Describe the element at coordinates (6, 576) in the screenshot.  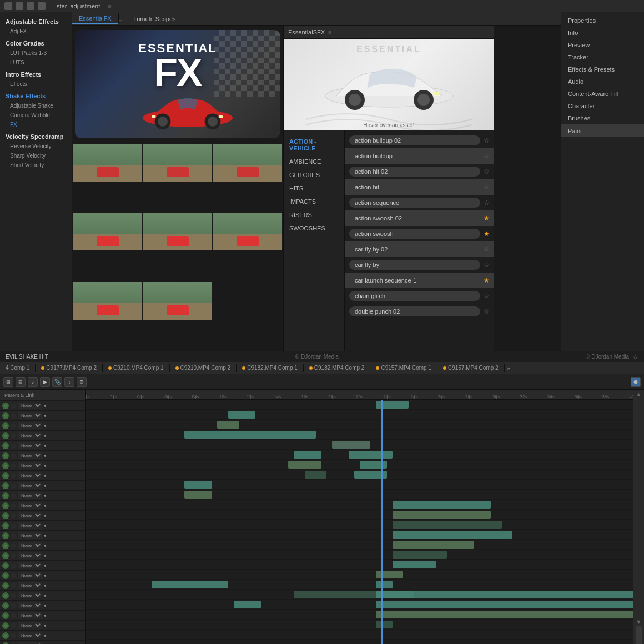
I see `track-eye-18: ○` at that location.